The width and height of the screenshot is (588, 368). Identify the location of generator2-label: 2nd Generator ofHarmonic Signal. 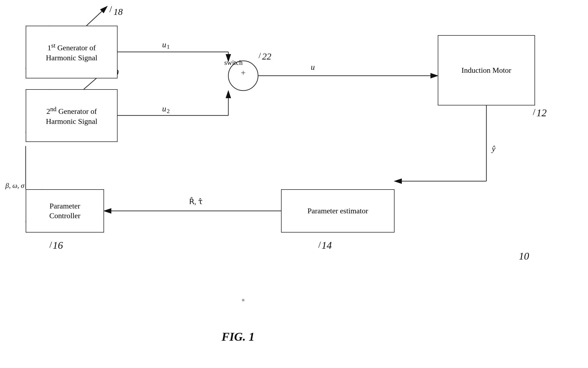
(72, 116).